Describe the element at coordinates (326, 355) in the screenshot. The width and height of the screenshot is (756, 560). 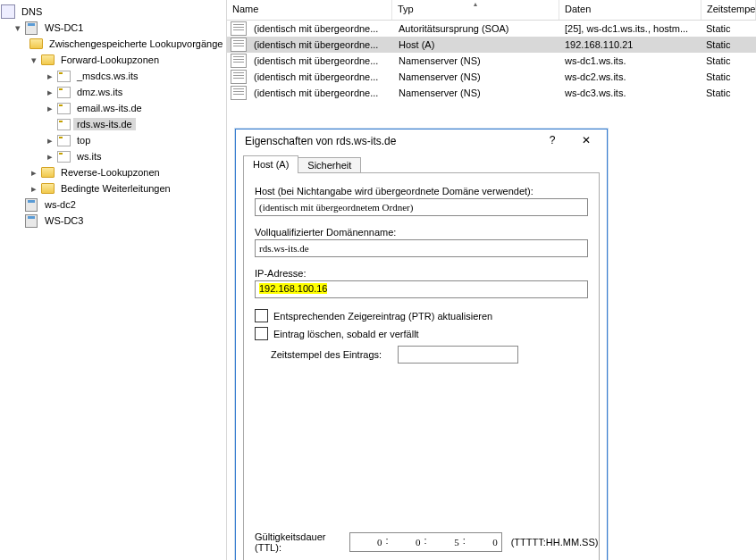
I see `timestamp-label: Zeitstempel des Eintrags:` at that location.